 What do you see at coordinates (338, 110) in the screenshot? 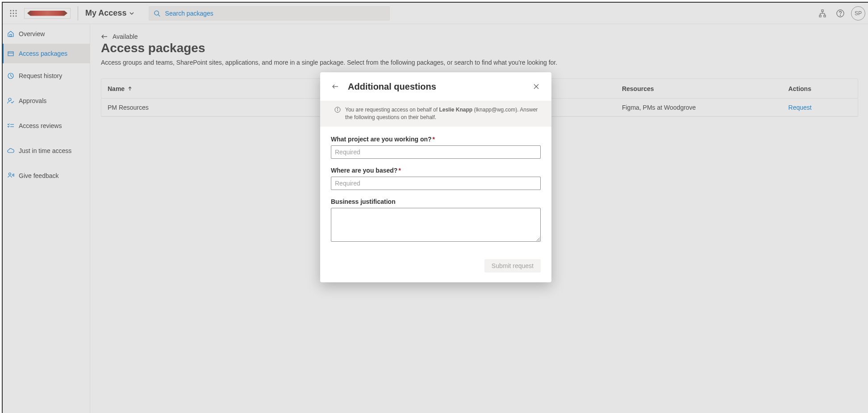
I see `info-icon` at bounding box center [338, 110].